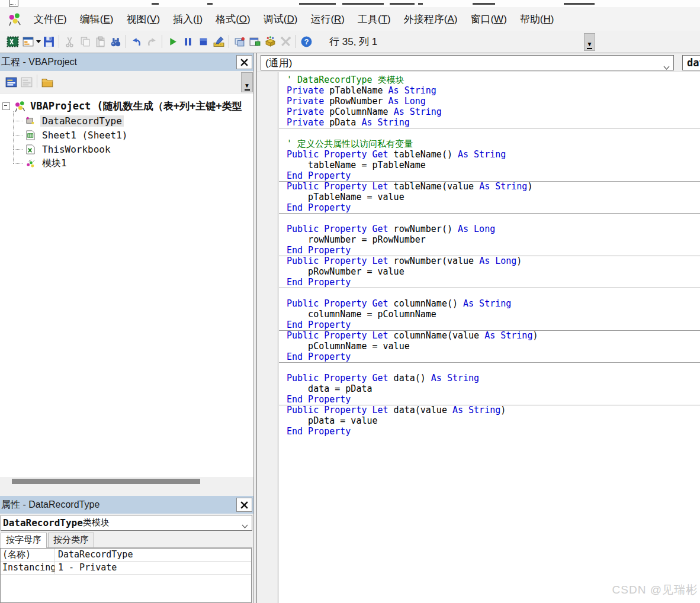 The height and width of the screenshot is (603, 700). Describe the element at coordinates (489, 272) in the screenshot. I see `code-line: pRowNumber = value` at that location.